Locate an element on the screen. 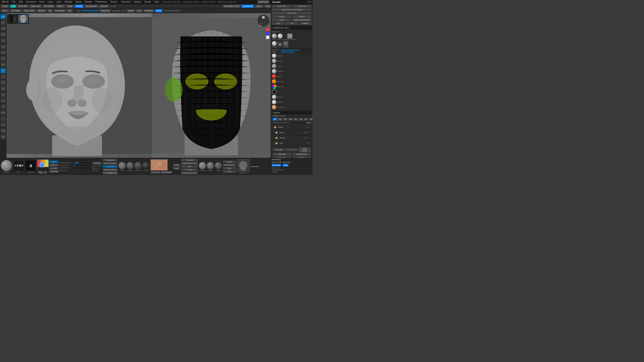 Image resolution: width=644 pixels, height=362 pixels. sdiv1-button: SDv 1 is located at coordinates (5, 11).